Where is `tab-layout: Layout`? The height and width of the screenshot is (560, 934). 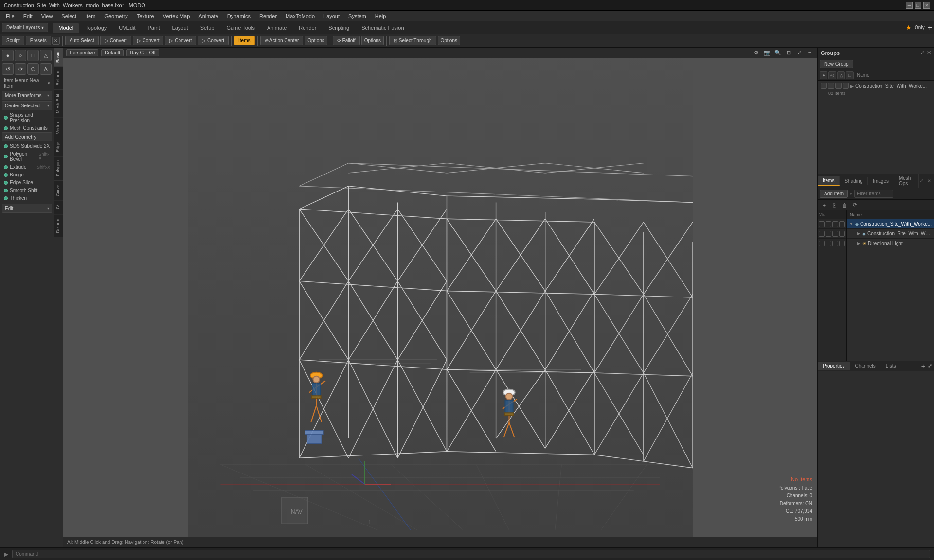
tab-layout: Layout is located at coordinates (180, 28).